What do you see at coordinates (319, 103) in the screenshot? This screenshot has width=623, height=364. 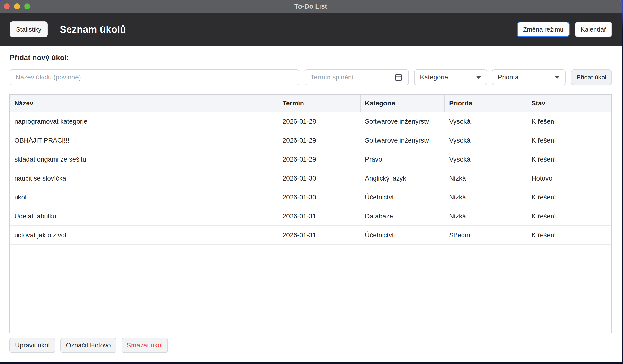 I see `column-header-due: Termín` at bounding box center [319, 103].